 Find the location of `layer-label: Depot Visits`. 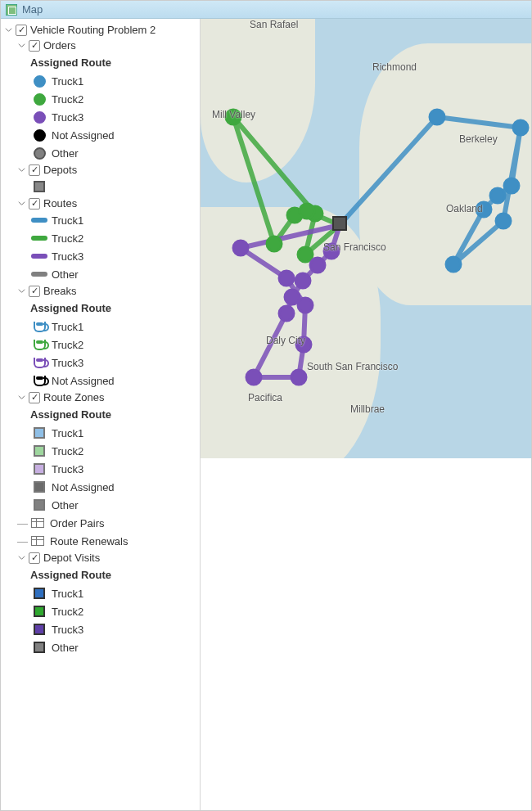

layer-label: Depot Visits is located at coordinates (72, 558).